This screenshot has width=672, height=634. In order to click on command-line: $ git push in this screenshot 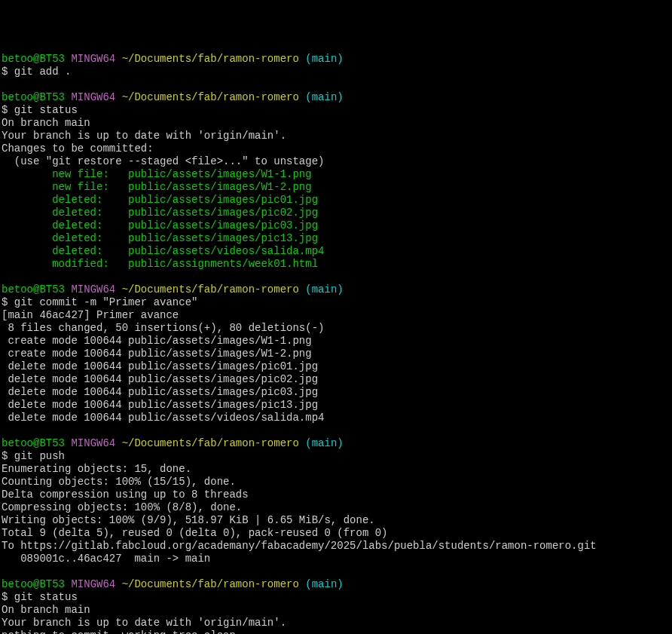, I will do `click(336, 457)`.